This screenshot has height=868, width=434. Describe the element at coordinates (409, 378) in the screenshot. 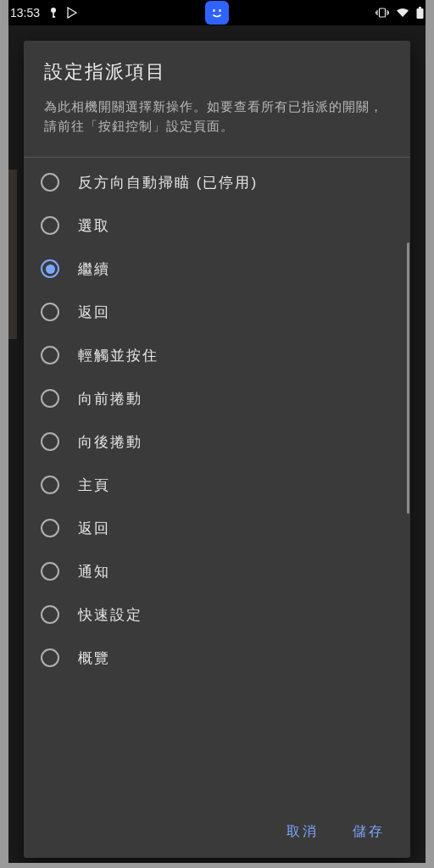

I see `scrollbar-thumb` at that location.